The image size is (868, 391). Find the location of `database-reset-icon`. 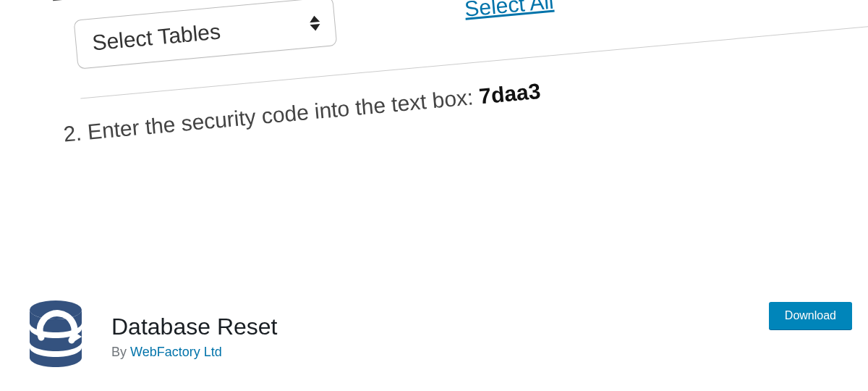

database-reset-icon is located at coordinates (56, 333).